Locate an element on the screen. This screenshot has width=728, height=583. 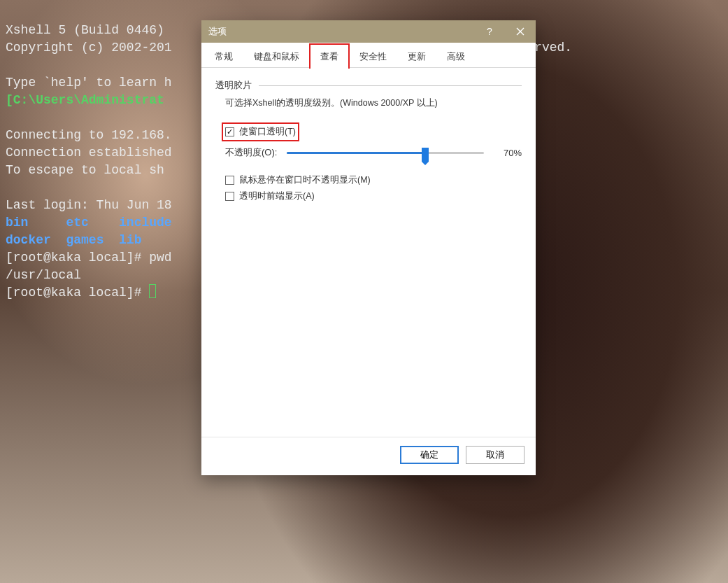
section-title: 透明胶片 is located at coordinates (234, 85).